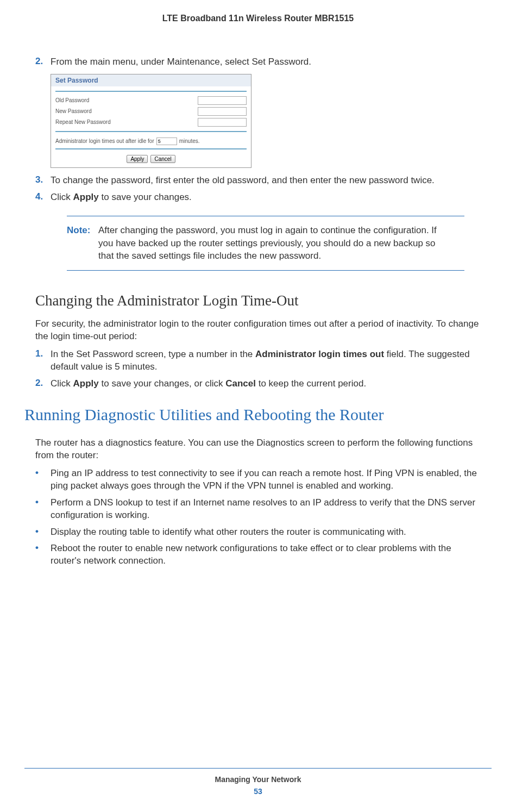 This screenshot has width=516, height=812. I want to click on ss-cancel-button: Cancel, so click(163, 159).